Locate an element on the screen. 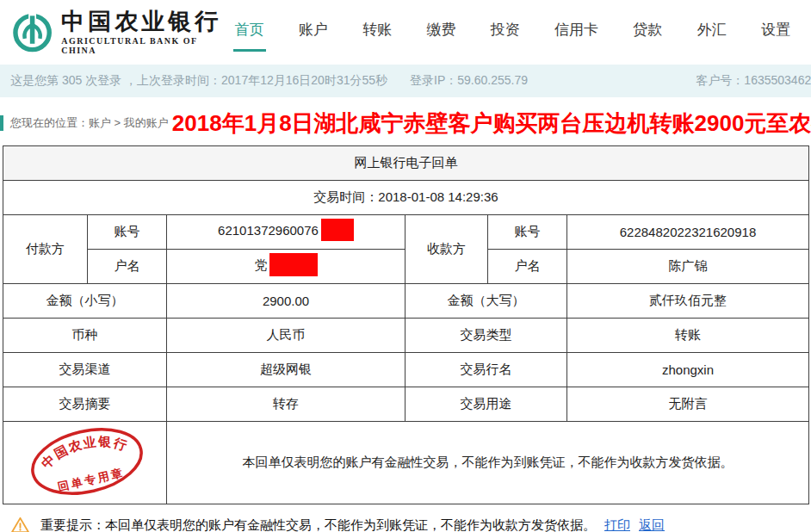 This screenshot has height=532, width=811. payee-name-value: 陈广锦 is located at coordinates (689, 267).